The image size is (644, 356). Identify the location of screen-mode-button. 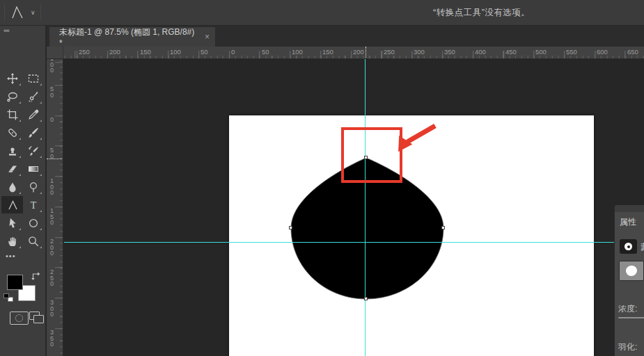
(37, 318).